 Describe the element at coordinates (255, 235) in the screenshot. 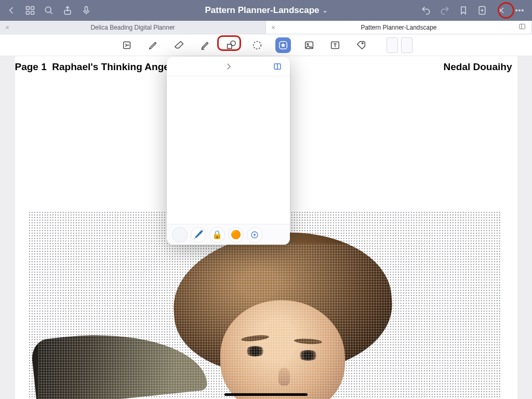

I see `sticker-slot-add` at that location.